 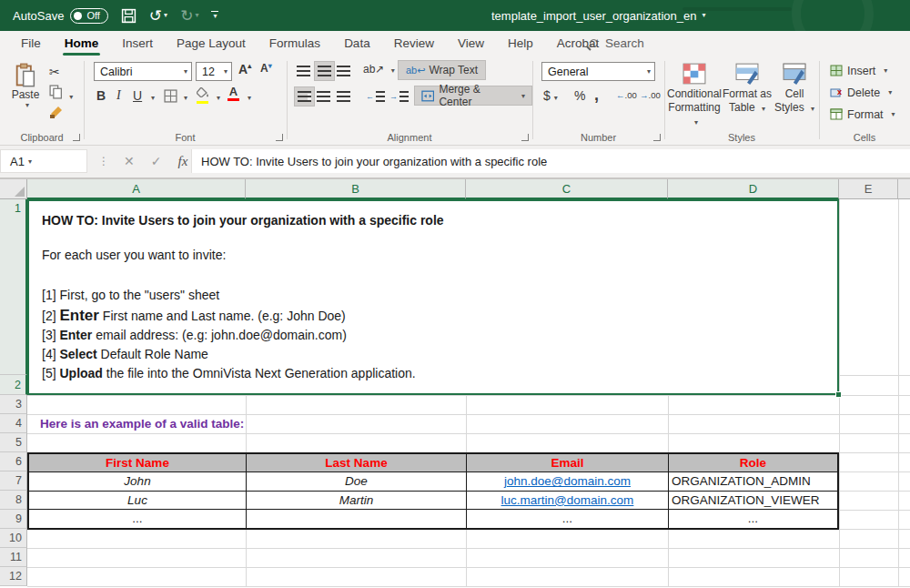 I want to click on font-size-combo: 12 ▾, so click(x=214, y=71).